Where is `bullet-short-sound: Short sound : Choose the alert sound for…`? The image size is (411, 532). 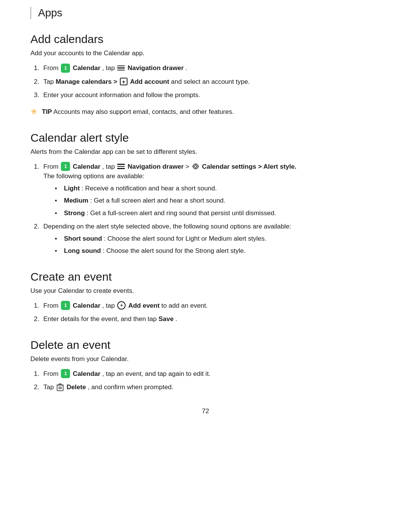
bullet-short-sound: Short sound : Choose the alert sound for… is located at coordinates (221, 239).